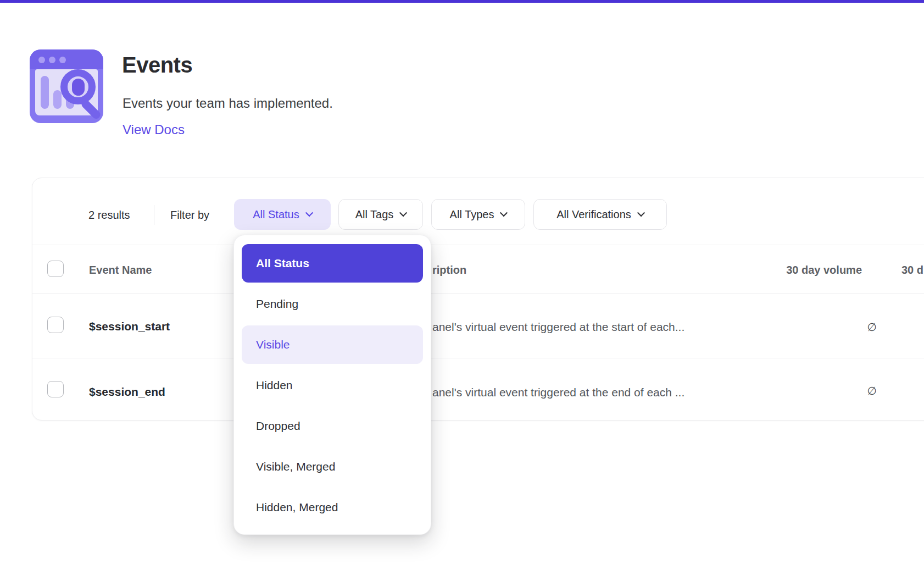 The image size is (924, 575). Describe the element at coordinates (462, 1) in the screenshot. I see `top-accent-bar` at that location.